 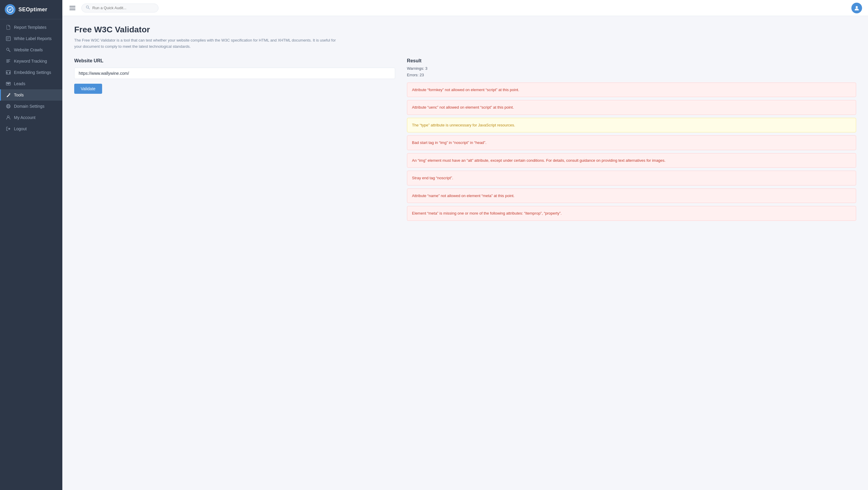 I want to click on brand-name: SEOptimer, so click(x=33, y=9).